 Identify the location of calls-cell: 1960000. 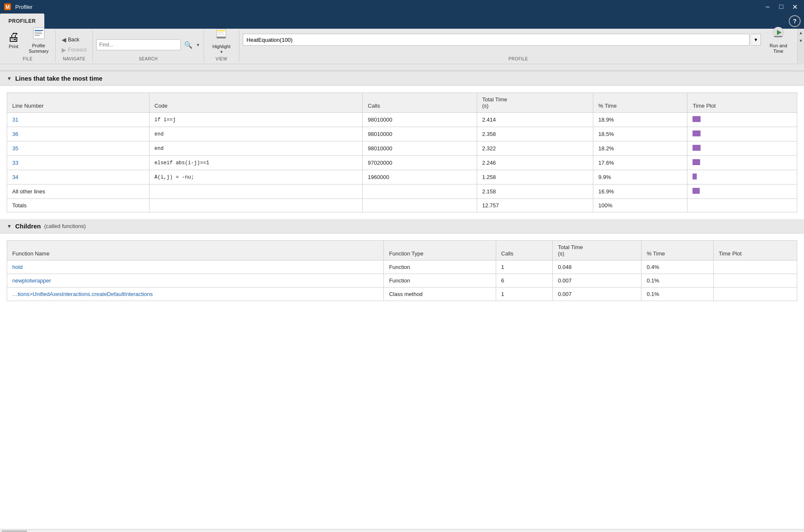
(420, 177).